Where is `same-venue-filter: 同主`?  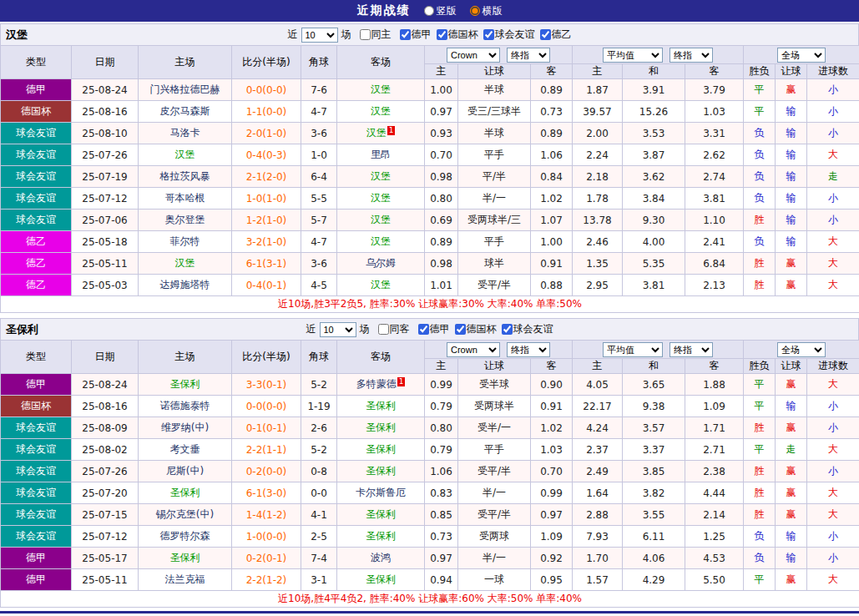
same-venue-filter: 同主 is located at coordinates (376, 35).